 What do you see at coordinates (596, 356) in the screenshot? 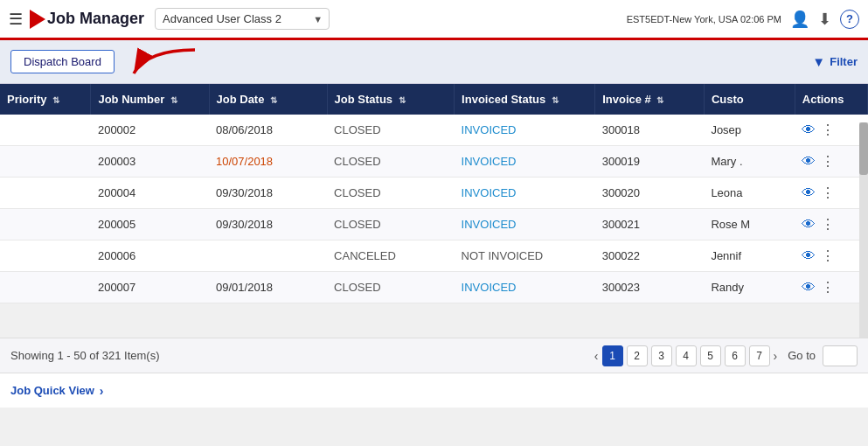
I see `prev-page-button: ‹` at bounding box center [596, 356].